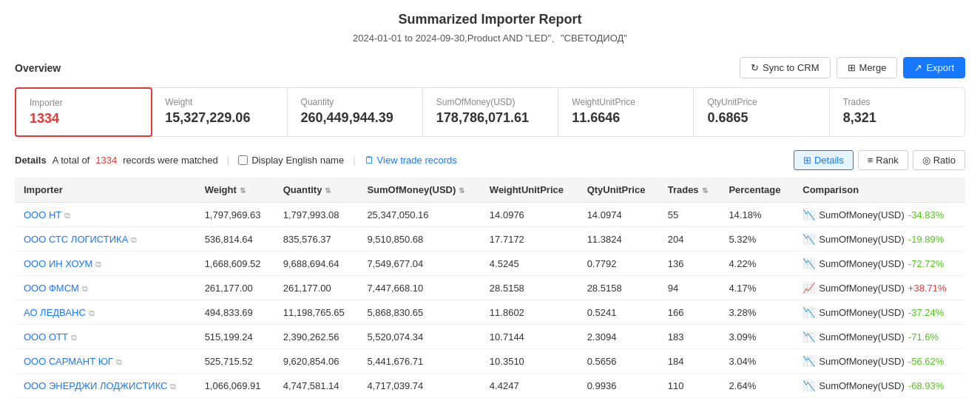  What do you see at coordinates (317, 190) in the screenshot?
I see `col-header-quantity: Quantity⇅` at bounding box center [317, 190].